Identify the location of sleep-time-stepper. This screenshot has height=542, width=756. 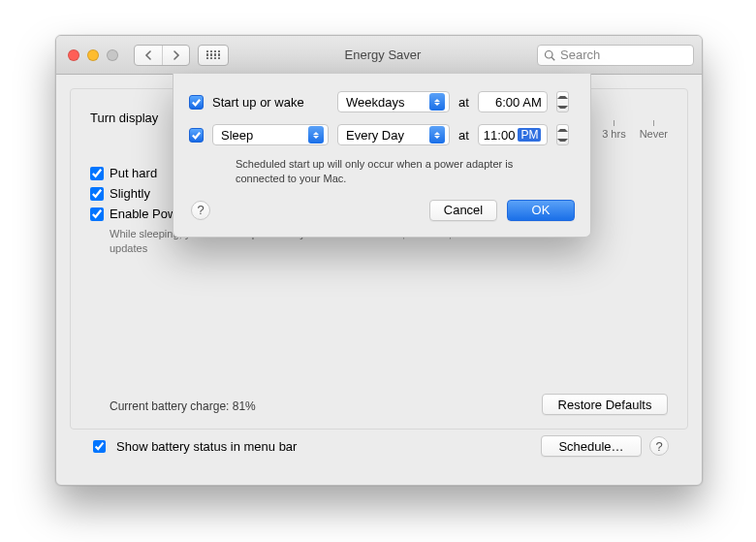
(562, 135).